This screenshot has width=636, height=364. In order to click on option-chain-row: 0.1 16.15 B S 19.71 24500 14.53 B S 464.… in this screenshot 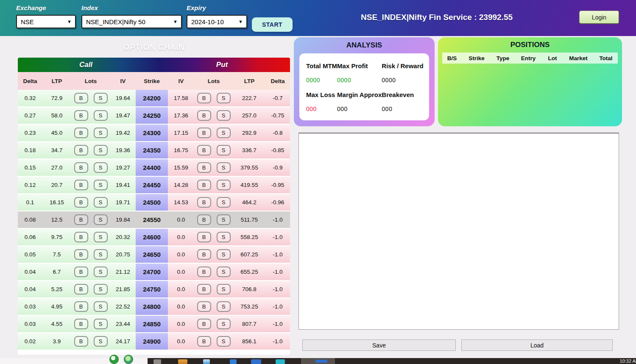, I will do `click(154, 203)`.